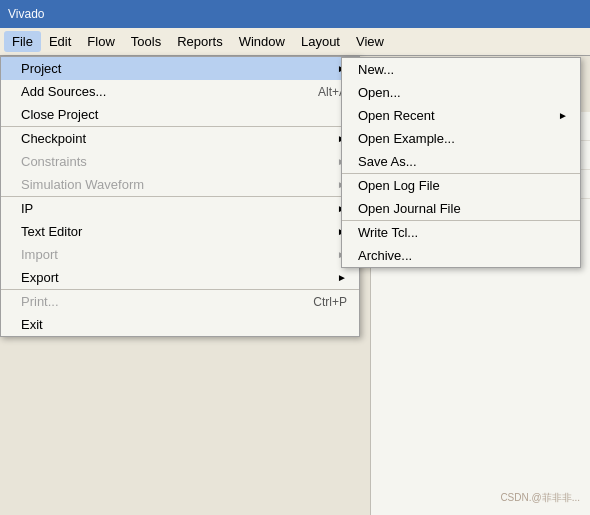  Describe the element at coordinates (40, 254) in the screenshot. I see `import-label: Import` at that location.